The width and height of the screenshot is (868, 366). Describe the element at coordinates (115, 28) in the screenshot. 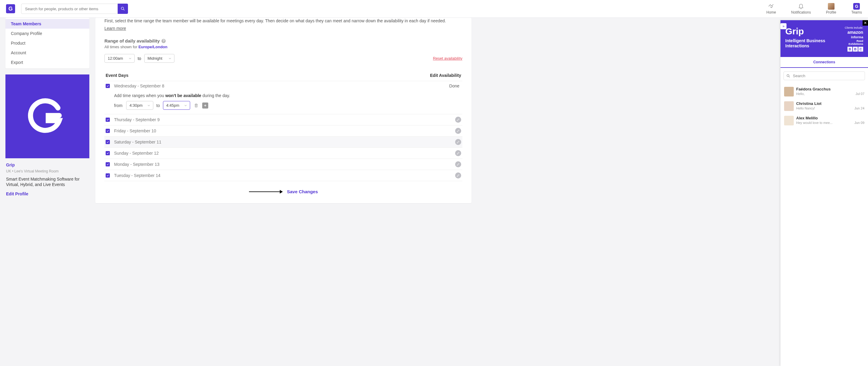

I see `learn-more-link: Learn more` at that location.